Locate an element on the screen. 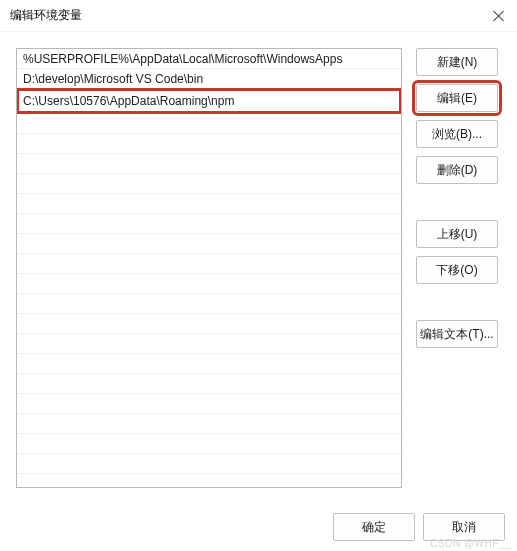  delete-button: 删除(D) is located at coordinates (457, 170).